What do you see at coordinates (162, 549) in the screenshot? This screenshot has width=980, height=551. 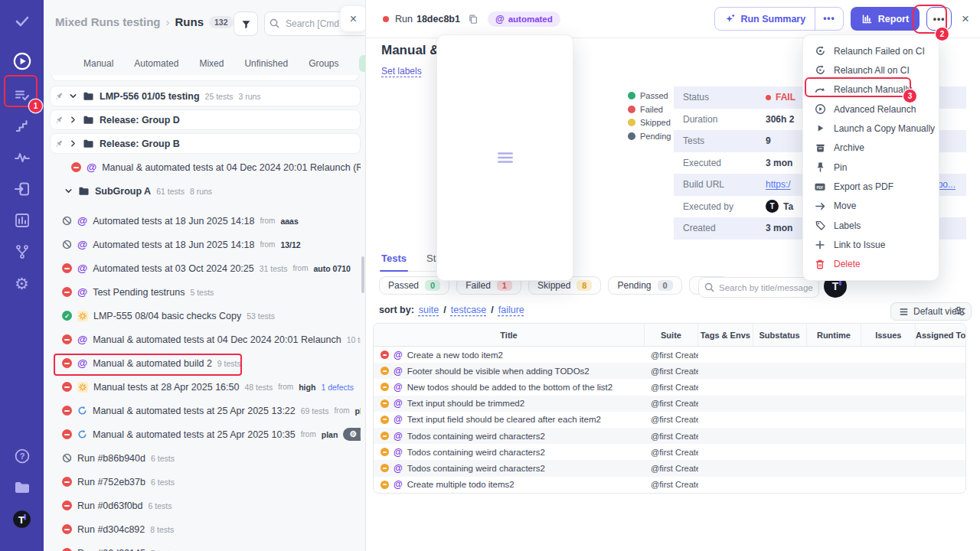 I see `tests-count: 5 tests` at bounding box center [162, 549].